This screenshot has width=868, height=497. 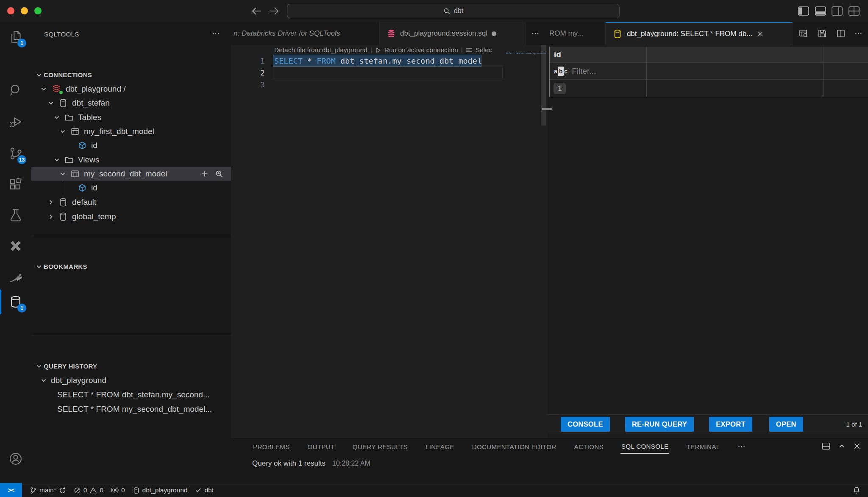 I want to click on tree-item-schema: global_temp, so click(x=131, y=216).